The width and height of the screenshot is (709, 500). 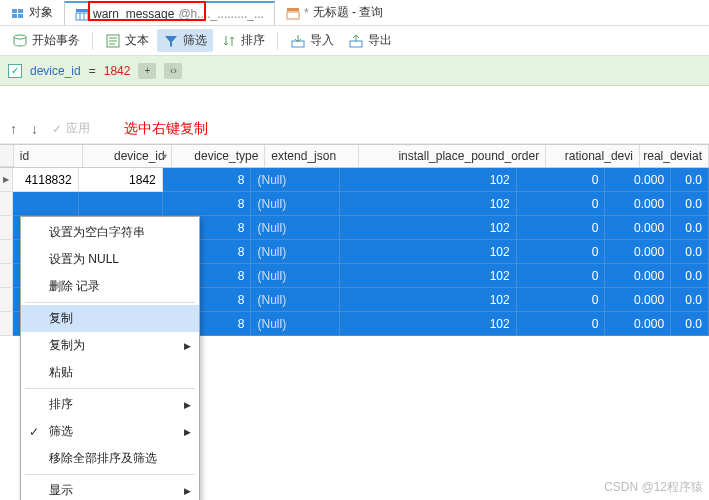 I want to click on context-menu-item: 粘贴, so click(x=110, y=372).